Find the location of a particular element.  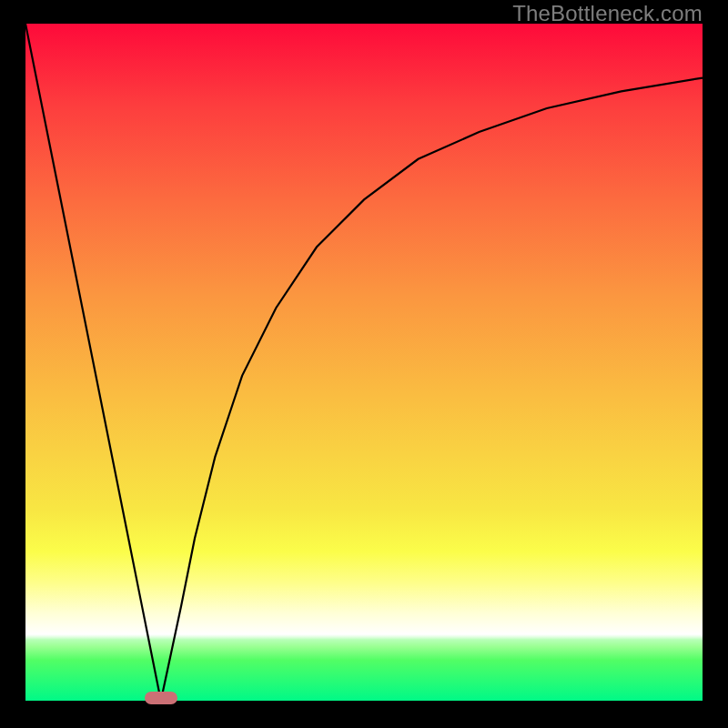

watermark-text: TheBottleneck.com is located at coordinates (608, 14).